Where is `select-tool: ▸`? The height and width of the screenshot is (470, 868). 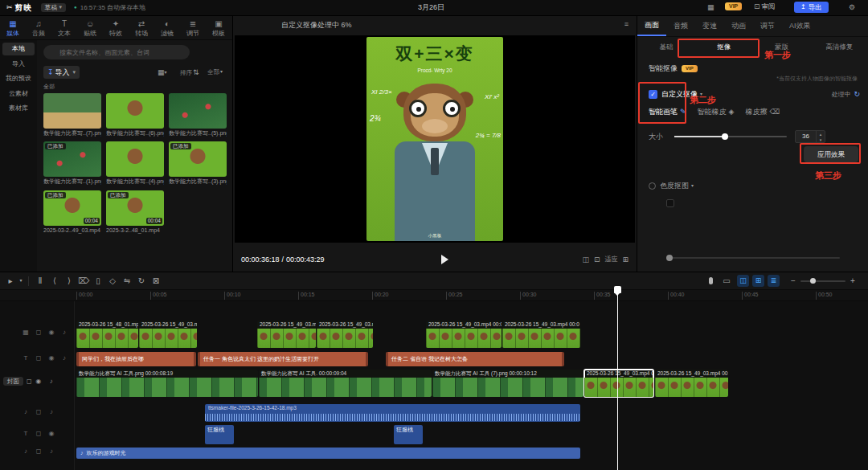 select-tool: ▸ is located at coordinates (10, 281).